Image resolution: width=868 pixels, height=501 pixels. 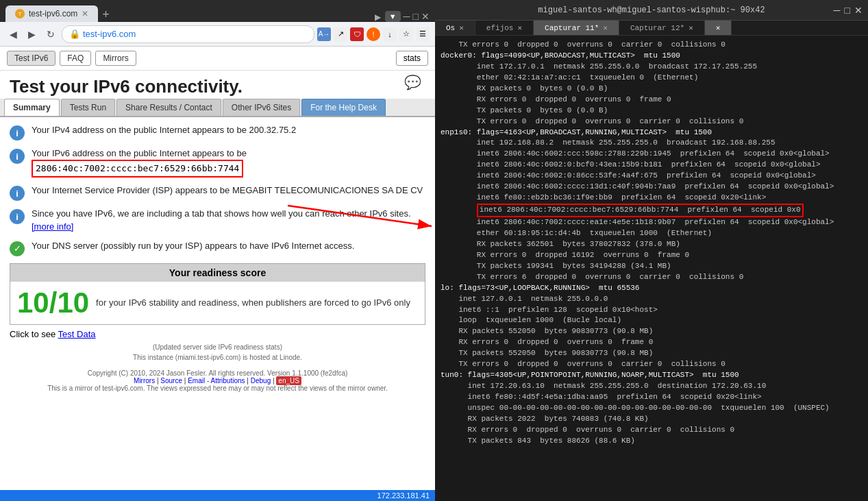 I want to click on terminal-tab-os: Os✕, so click(x=455, y=27).